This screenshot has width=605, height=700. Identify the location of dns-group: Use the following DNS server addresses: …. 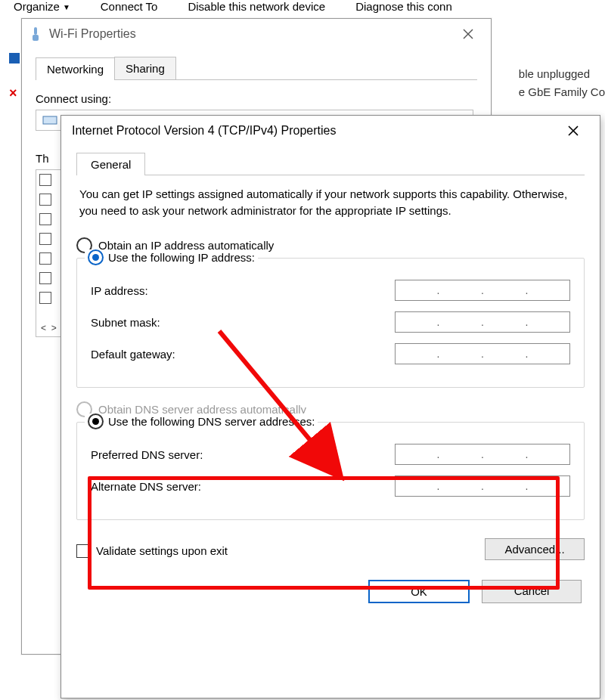
(330, 471).